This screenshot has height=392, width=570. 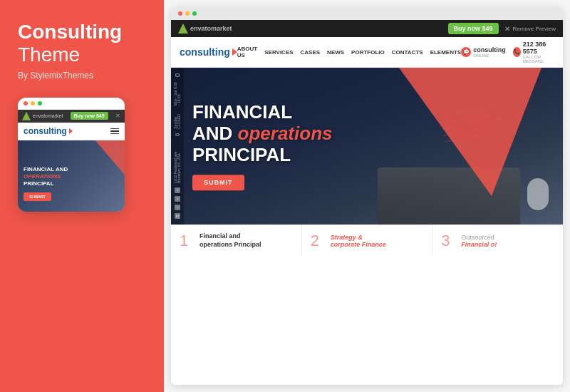 What do you see at coordinates (367, 14) in the screenshot?
I see `browser-top-bar` at bounding box center [367, 14].